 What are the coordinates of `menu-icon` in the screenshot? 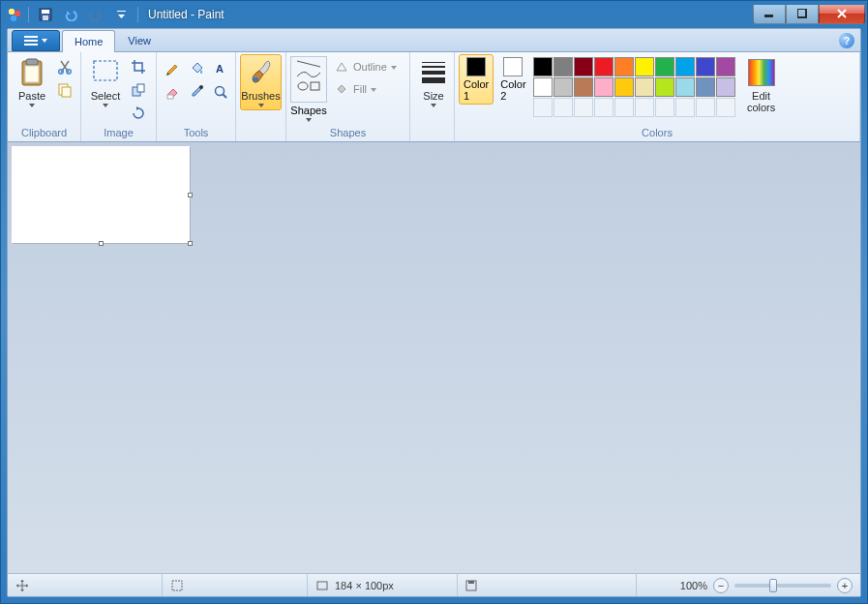 It's located at (31, 41).